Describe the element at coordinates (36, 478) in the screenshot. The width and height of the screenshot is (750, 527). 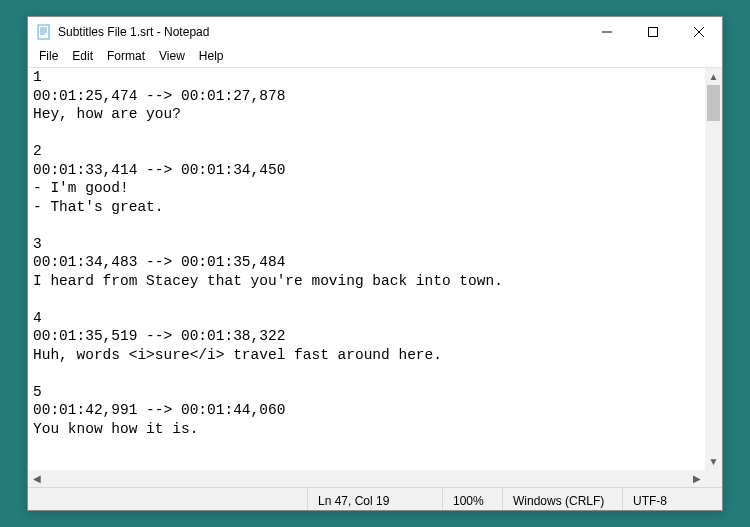
I see `scroll-left-icon: ◀` at that location.